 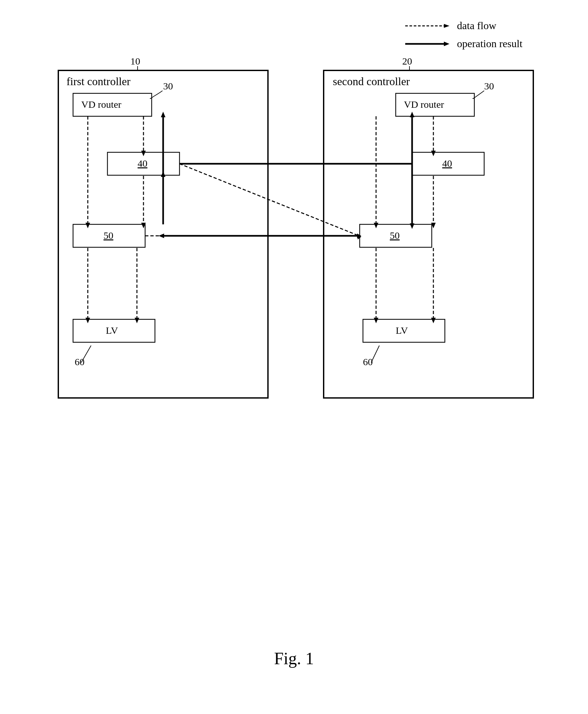 I want to click on data-flow-label: data flow, so click(x=477, y=26).